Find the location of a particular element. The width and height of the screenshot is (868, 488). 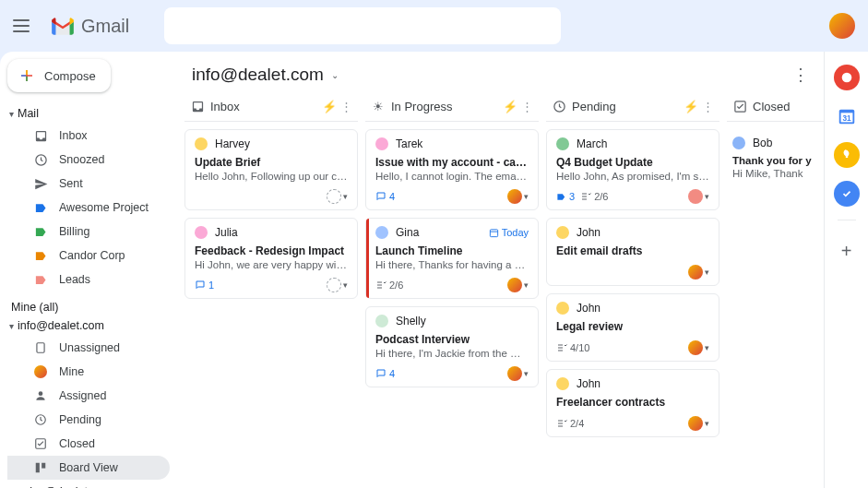

card-march: March Q4 Budget Update Hello John, As pr… is located at coordinates (633, 170).